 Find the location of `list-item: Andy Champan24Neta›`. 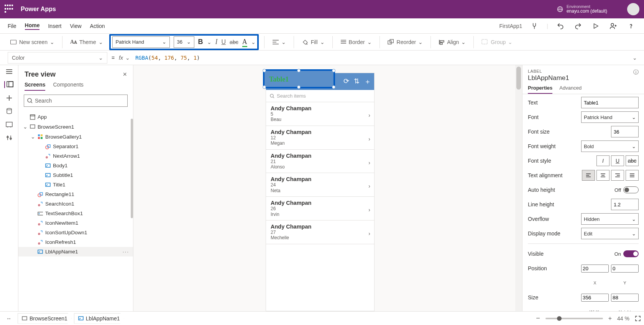

list-item: Andy Champan24Neta› is located at coordinates (320, 185).